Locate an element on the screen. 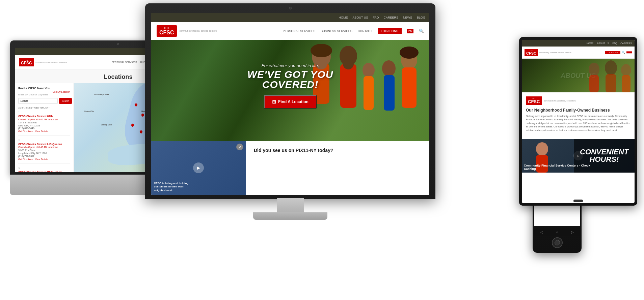 This screenshot has height=300, width=644. find-location-button: ⊞ Find A Location is located at coordinates (290, 102).